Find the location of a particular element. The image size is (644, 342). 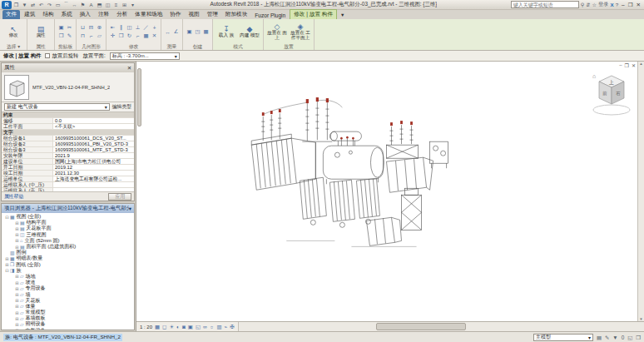

minimize-button: – is located at coordinates (623, 5).